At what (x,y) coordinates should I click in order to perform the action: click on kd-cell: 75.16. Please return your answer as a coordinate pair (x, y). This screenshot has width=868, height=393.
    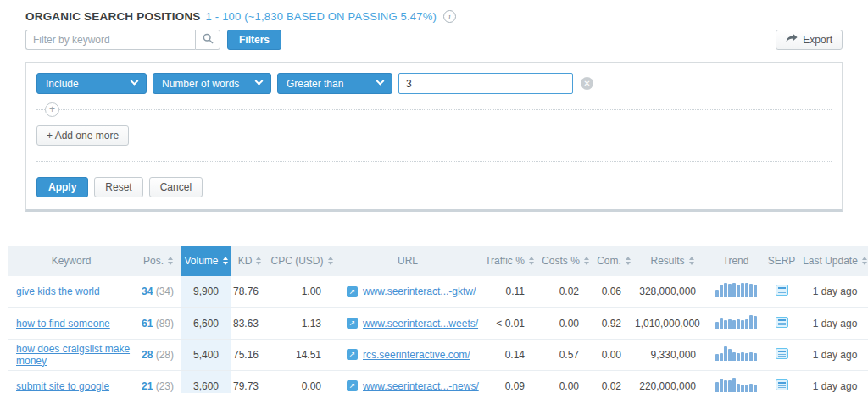
    Looking at the image, I should click on (249, 354).